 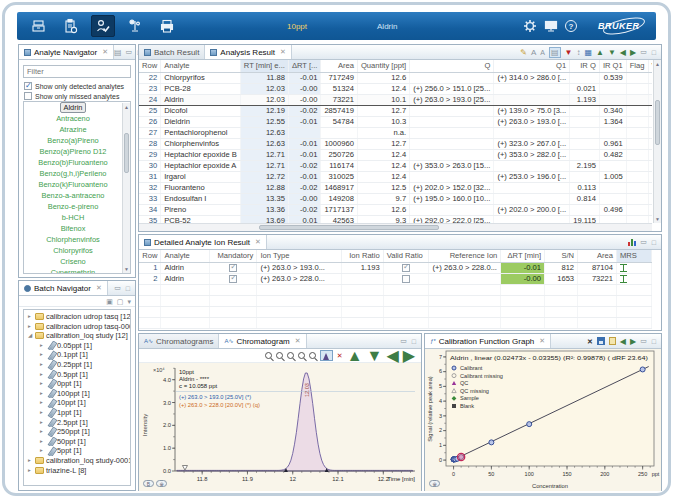 What do you see at coordinates (396, 78) in the screenshot?
I see `analysis-table-row: 22 Chlorpyrifos 11.88 -0.01 717249 12.6 …` at bounding box center [396, 78].